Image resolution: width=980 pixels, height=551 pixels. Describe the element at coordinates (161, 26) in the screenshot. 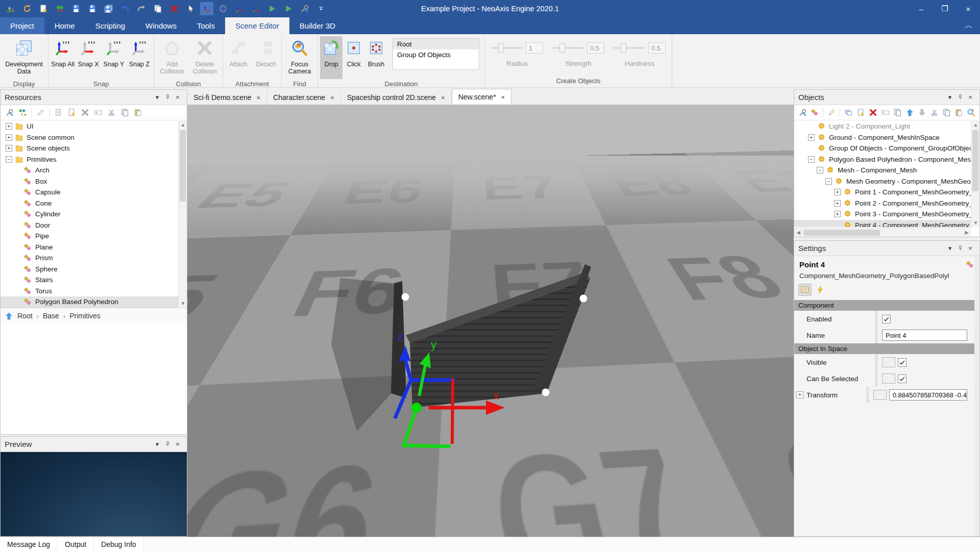

I see `ribbon-tab-windows: Windows` at that location.